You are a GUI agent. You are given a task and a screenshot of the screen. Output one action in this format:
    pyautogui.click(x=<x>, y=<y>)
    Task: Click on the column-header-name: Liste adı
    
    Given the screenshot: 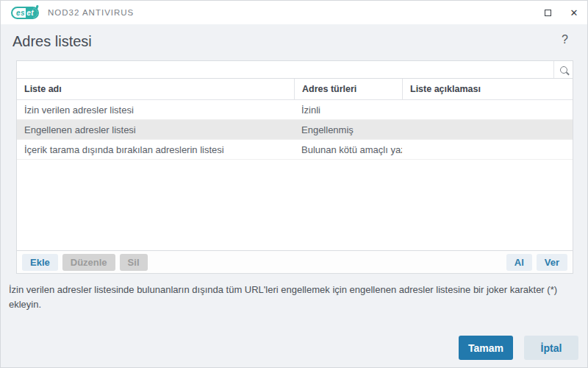 What is the action you would take?
    pyautogui.click(x=156, y=89)
    